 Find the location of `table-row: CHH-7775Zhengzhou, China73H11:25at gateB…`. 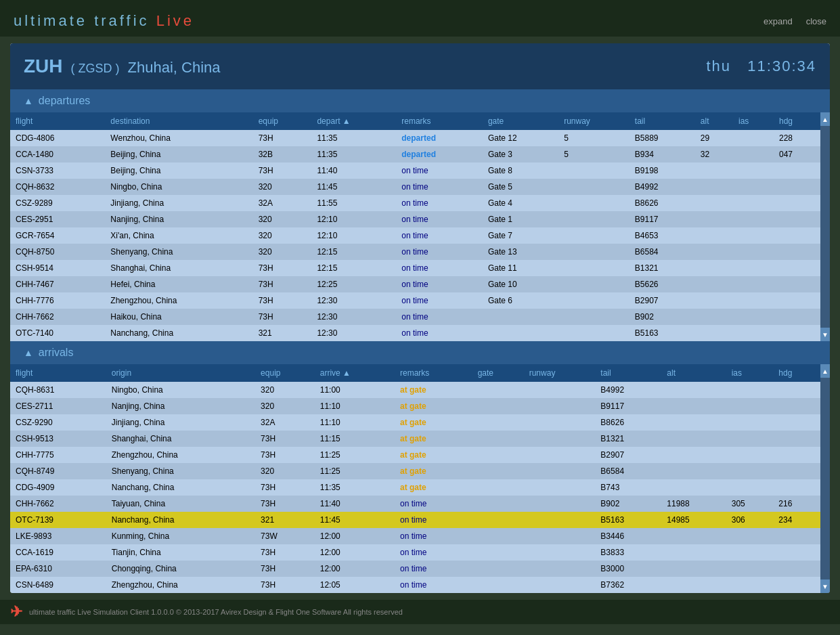

table-row: CHH-7775Zhengzhou, China73H11:25at gateB… is located at coordinates (416, 455).